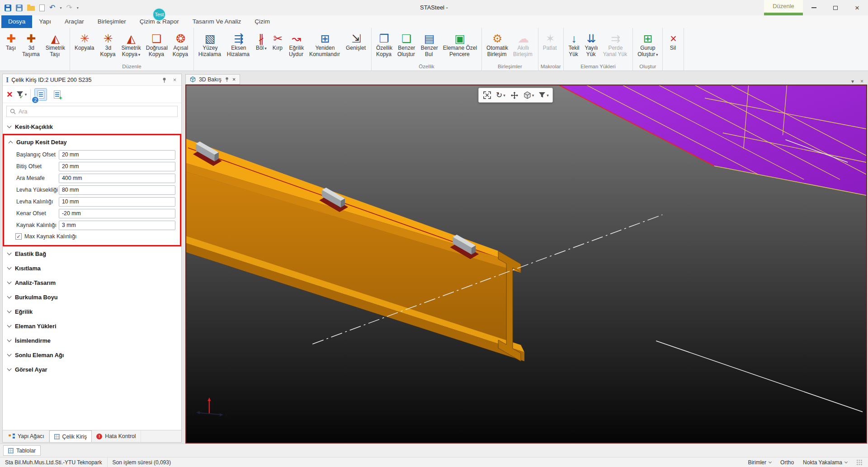 The image size is (868, 467). What do you see at coordinates (32, 46) in the screenshot?
I see `3d-tasima-button: ✚ 3d Taşıma` at bounding box center [32, 46].